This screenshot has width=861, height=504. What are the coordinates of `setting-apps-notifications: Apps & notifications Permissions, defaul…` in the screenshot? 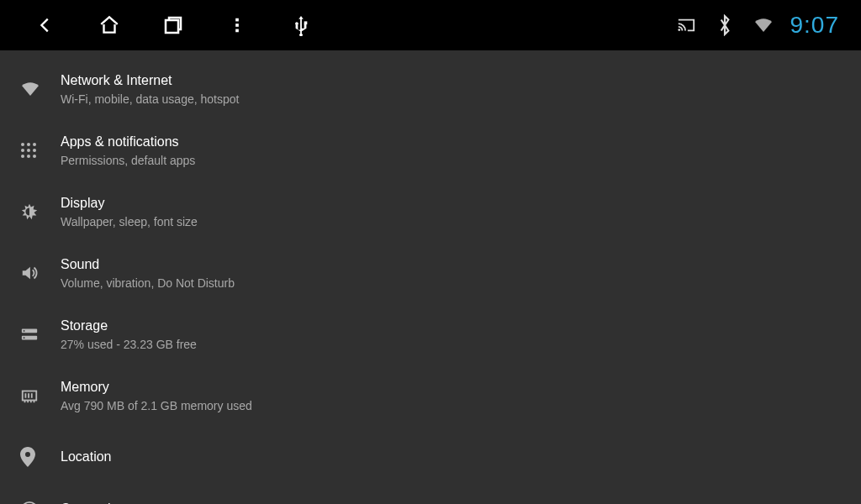 It's located at (430, 151).